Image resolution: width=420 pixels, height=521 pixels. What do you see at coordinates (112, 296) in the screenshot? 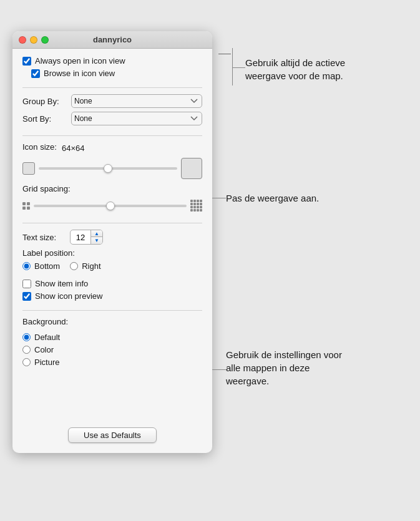
I see `show-icon-preview-row: Show icon preview` at bounding box center [112, 296].